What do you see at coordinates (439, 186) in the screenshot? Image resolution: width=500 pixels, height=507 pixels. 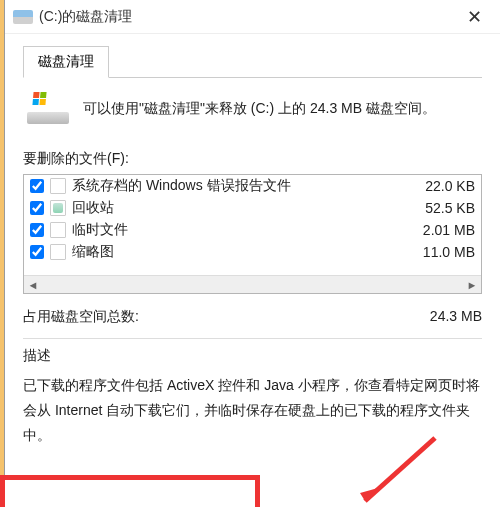 I see `item-size: 22.0 KB` at bounding box center [439, 186].